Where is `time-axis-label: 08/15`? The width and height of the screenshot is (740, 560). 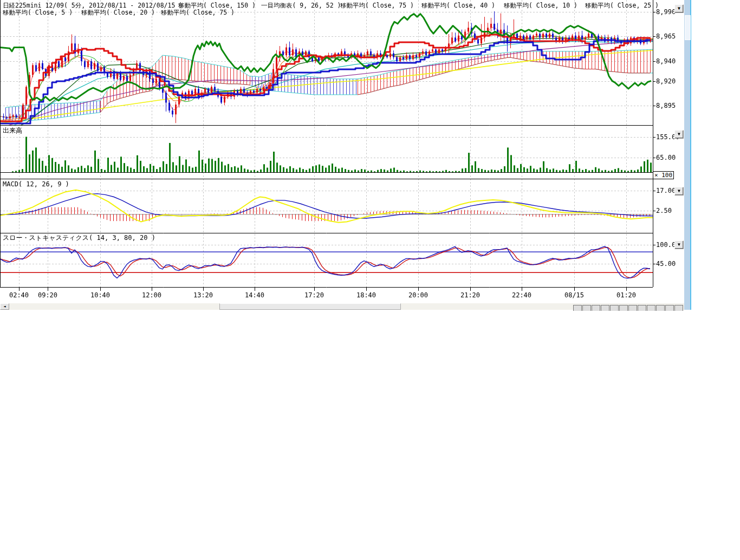
time-axis-label: 08/15 is located at coordinates (574, 295).